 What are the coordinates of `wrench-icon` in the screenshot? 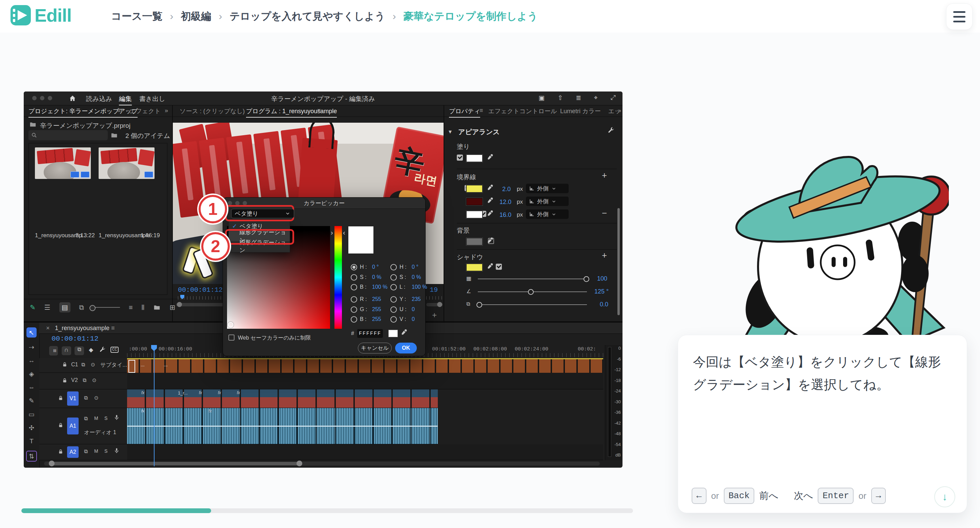 It's located at (611, 130).